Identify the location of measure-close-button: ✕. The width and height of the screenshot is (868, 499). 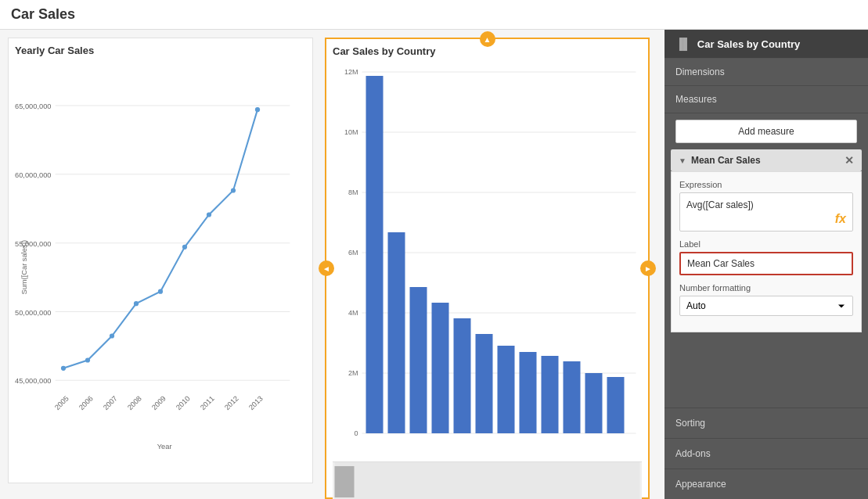
(849, 160).